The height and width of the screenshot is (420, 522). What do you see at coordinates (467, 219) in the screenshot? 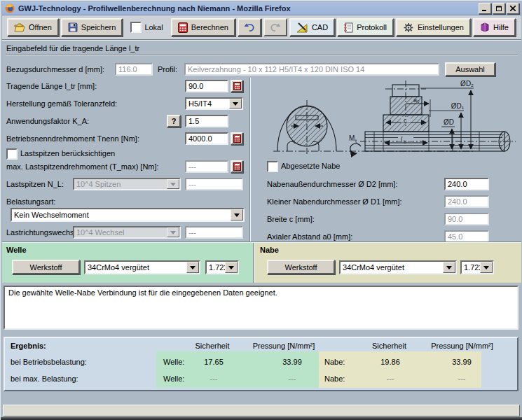
I see `breite-field` at bounding box center [467, 219].